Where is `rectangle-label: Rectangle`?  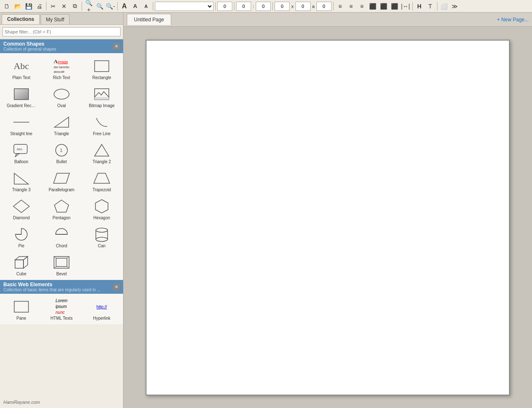 rectangle-label: Rectangle is located at coordinates (101, 78).